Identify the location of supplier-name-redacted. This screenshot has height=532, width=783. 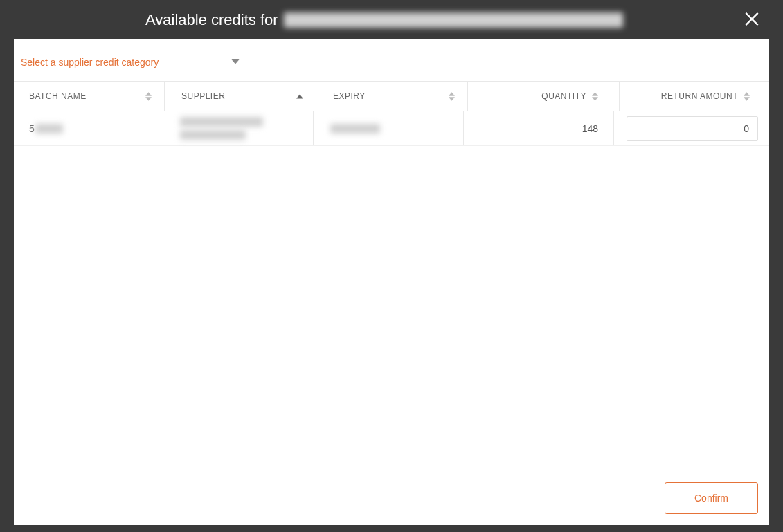
(222, 122).